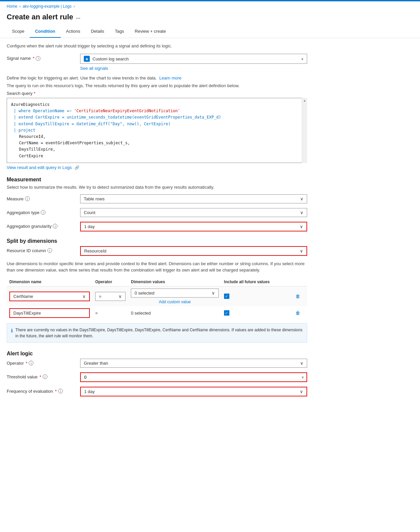  What do you see at coordinates (47, 6) in the screenshot?
I see `breadcrumb-logs: akv-logging-example | Logs` at bounding box center [47, 6].